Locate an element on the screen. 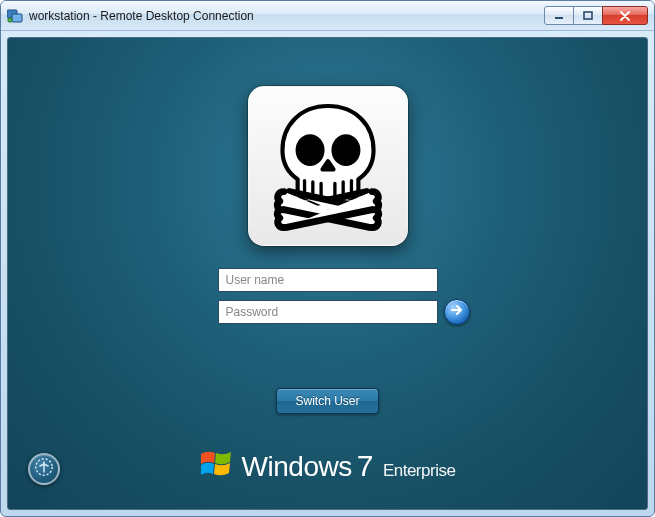 This screenshot has height=517, width=655. user-avatar is located at coordinates (328, 166).